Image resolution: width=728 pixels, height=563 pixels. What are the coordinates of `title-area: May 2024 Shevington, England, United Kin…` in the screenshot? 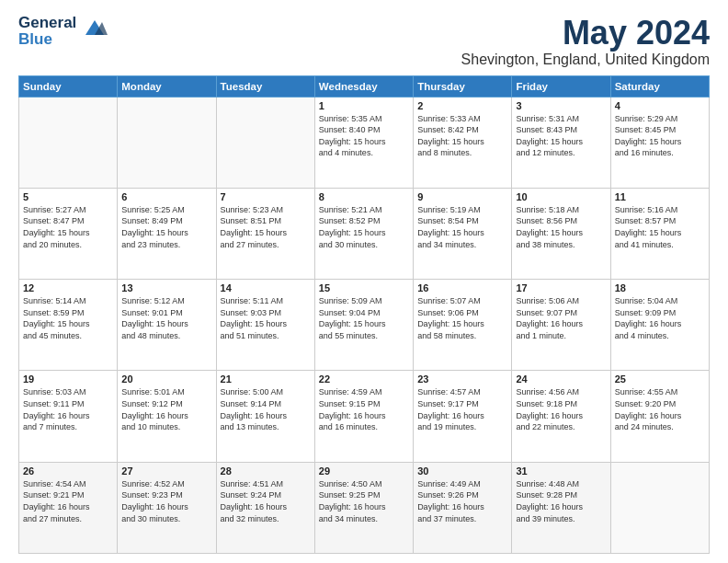 It's located at (586, 41).